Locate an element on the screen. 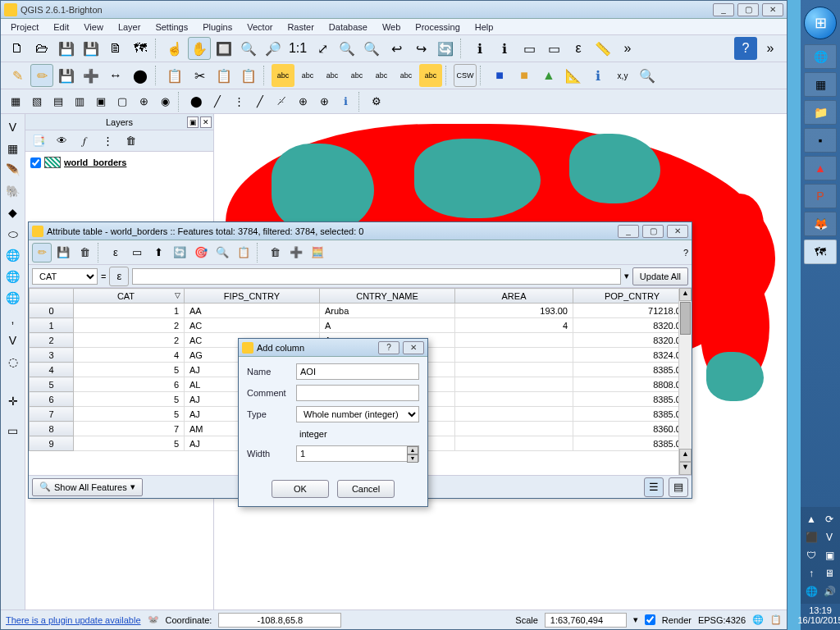 The image size is (840, 630). table-row: 01AAAruba193.0071218.00 is located at coordinates (361, 311).